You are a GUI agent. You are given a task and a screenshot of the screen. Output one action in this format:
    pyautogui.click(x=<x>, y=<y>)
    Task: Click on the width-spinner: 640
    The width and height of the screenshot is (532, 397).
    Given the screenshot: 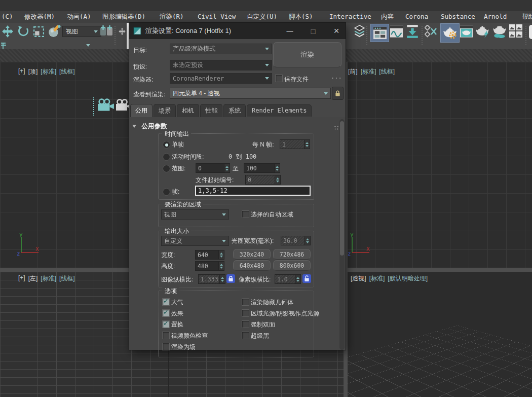 What is the action you would take?
    pyautogui.click(x=210, y=255)
    